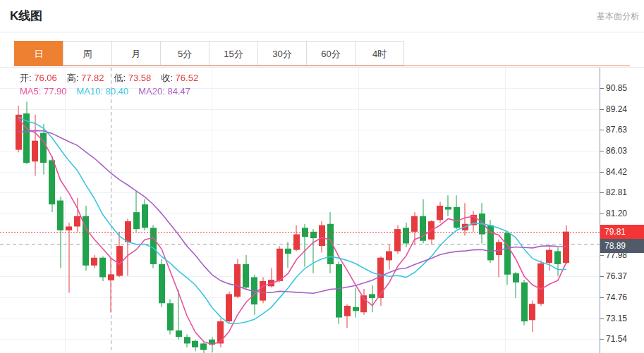 The width and height of the screenshot is (644, 353). Describe the element at coordinates (322, 32) in the screenshot. I see `title-divider` at that location.